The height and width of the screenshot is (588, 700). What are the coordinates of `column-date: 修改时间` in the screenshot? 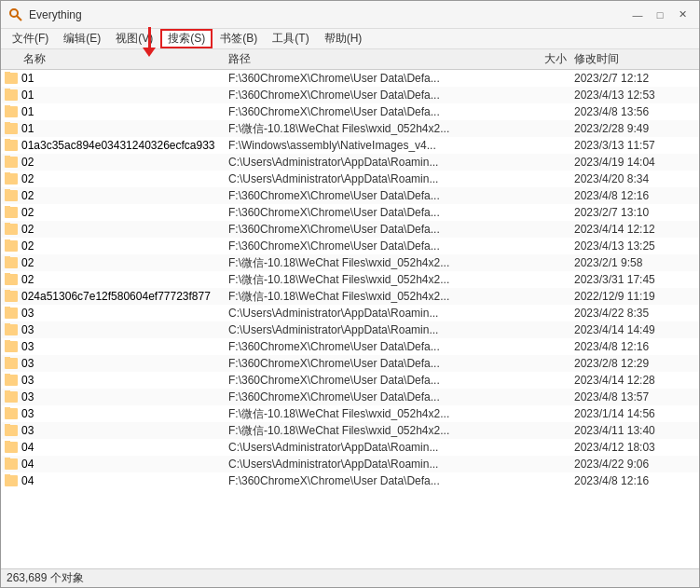 It's located at (635, 60).